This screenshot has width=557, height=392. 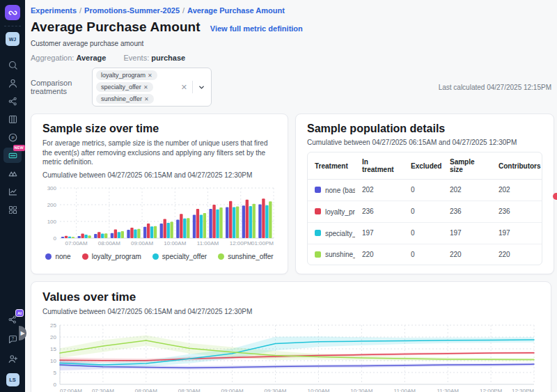 What do you see at coordinates (13, 173) in the screenshot?
I see `experiments-icon` at bounding box center [13, 173].